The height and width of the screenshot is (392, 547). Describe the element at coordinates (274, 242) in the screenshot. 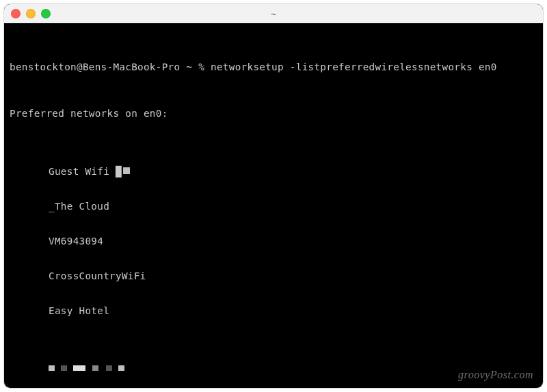

I see `list-item: VM6943094` at that location.